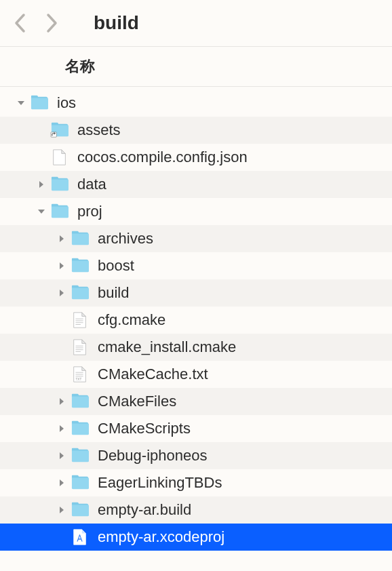 The height and width of the screenshot is (571, 392). I want to click on tree-item-label: Debug-iphoneos, so click(152, 456).